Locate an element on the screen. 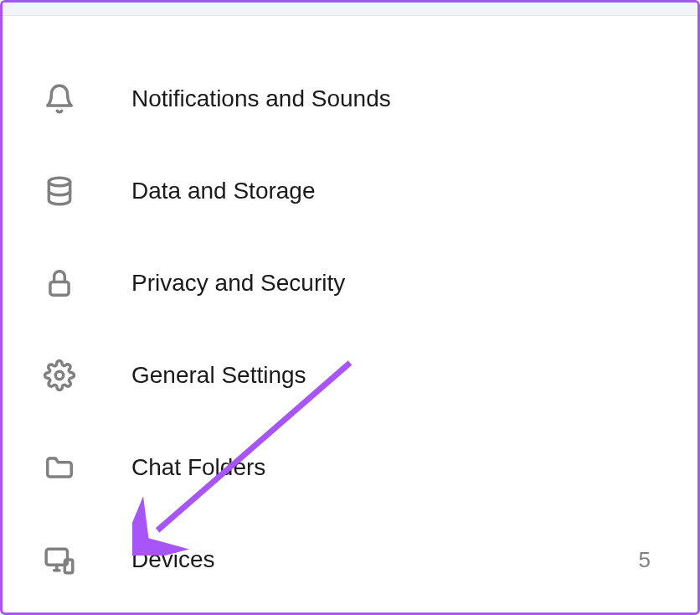 Image resolution: width=700 pixels, height=615 pixels. settings-item-chat-folders: Chat Folders is located at coordinates (350, 468).